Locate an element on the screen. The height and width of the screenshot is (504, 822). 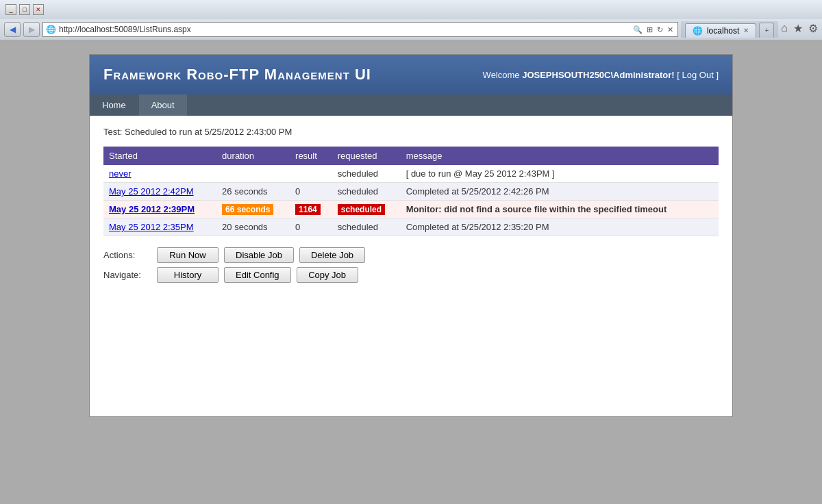
col-started: Started is located at coordinates (160, 156).